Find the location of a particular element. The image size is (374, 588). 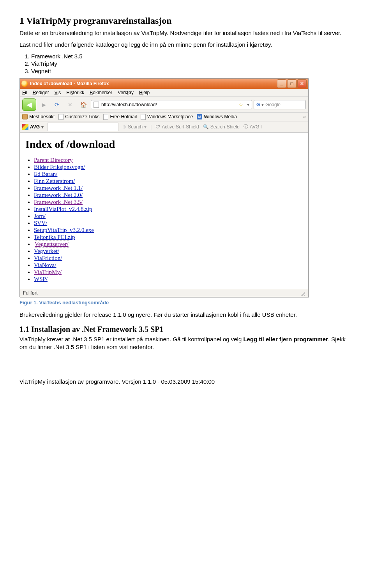

bookmark-star-icon: ☆ is located at coordinates (241, 105).